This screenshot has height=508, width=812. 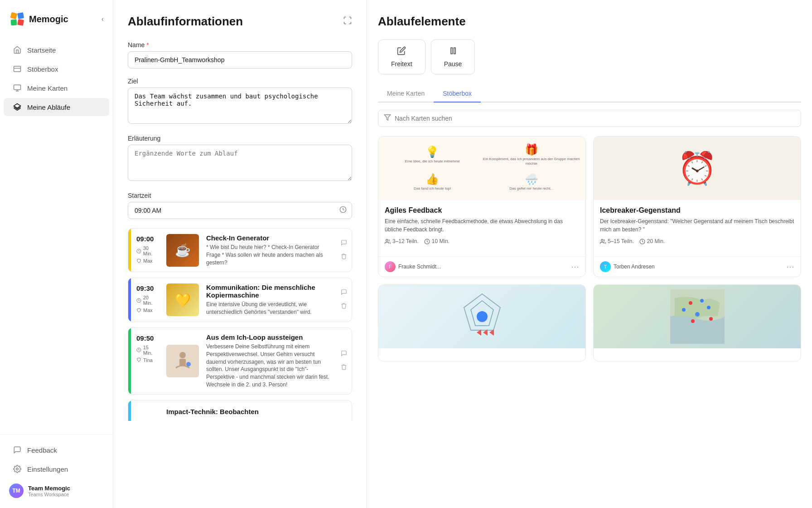 I want to click on sidebar-item-meine-ablaufe: Meine Abläufe, so click(x=56, y=107).